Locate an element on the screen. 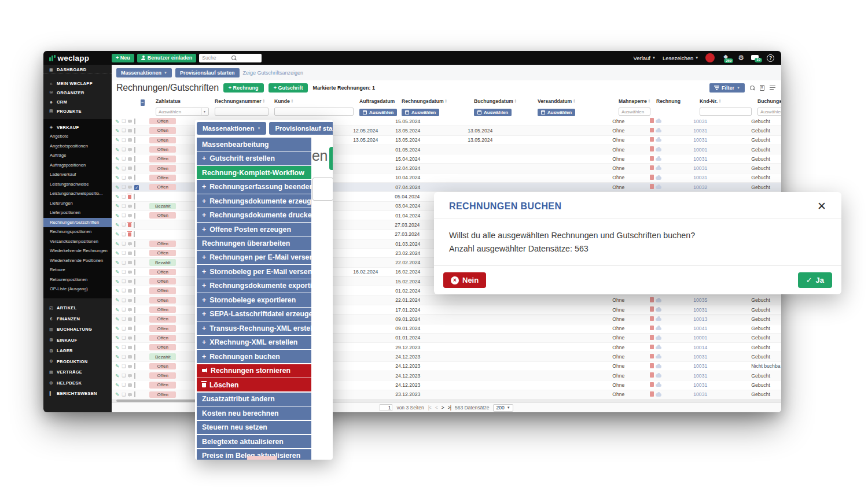 The width and height of the screenshot is (868, 488). column-header-mahnsperre: Mahnsperre▲▼ is located at coordinates (635, 101).